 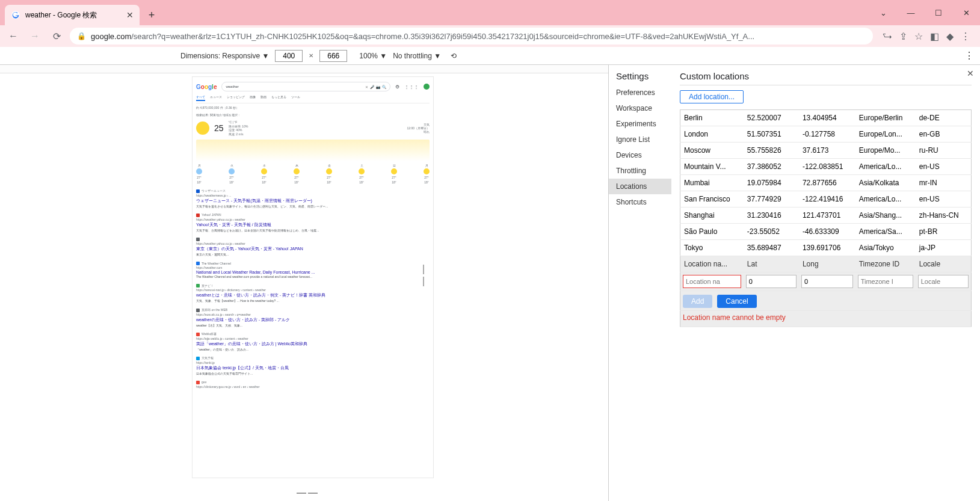 What do you see at coordinates (640, 171) in the screenshot?
I see `settings-nav-item: Throttling` at bounding box center [640, 171].